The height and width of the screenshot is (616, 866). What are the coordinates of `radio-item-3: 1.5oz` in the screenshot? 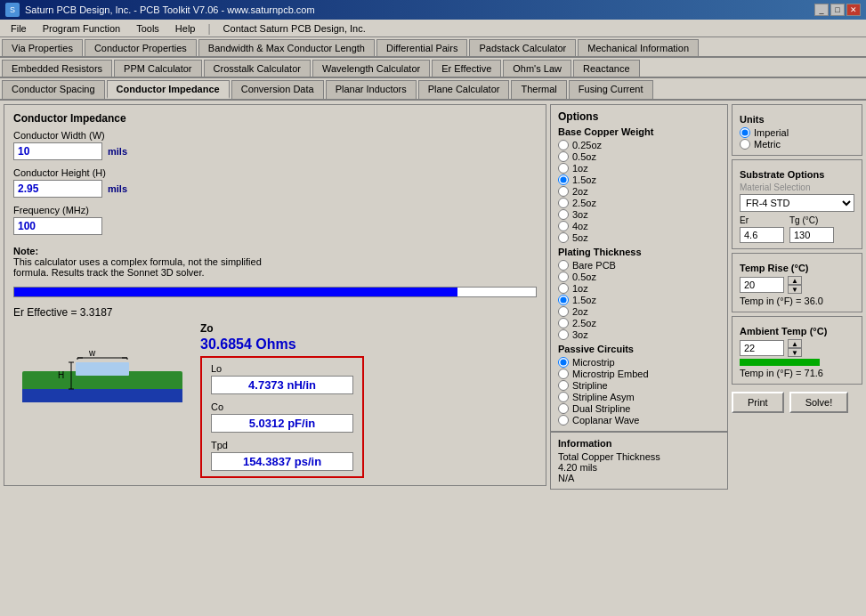 It's located at (639, 180).